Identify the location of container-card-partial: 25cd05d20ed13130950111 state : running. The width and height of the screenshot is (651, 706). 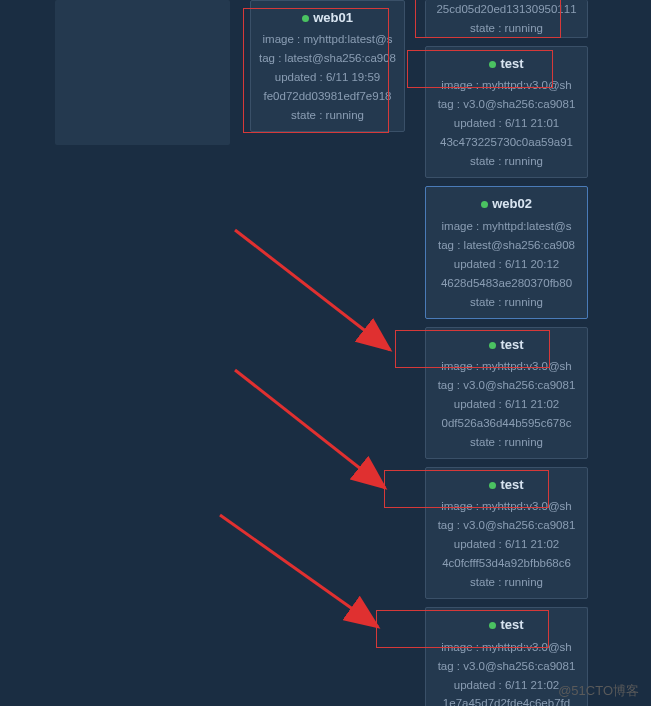
(506, 19).